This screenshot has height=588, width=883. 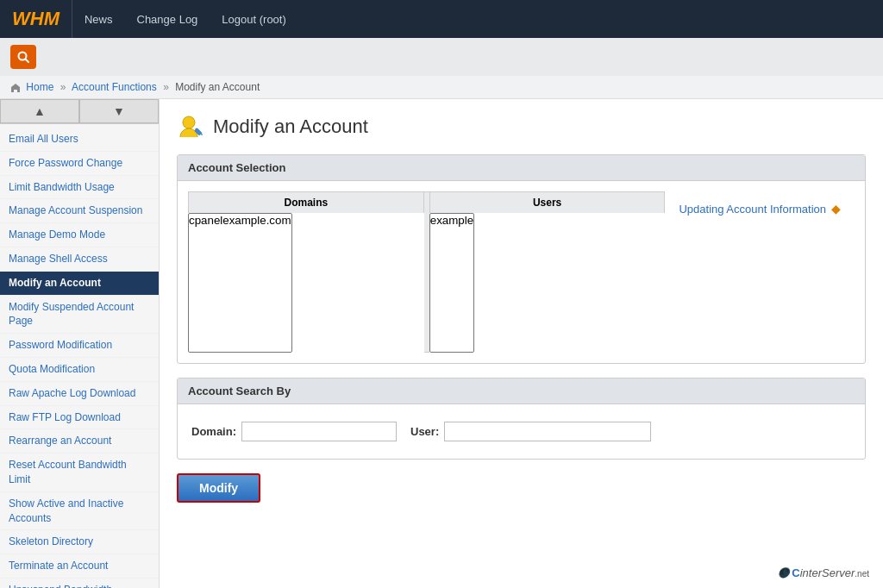 I want to click on nav-news: News, so click(x=98, y=19).